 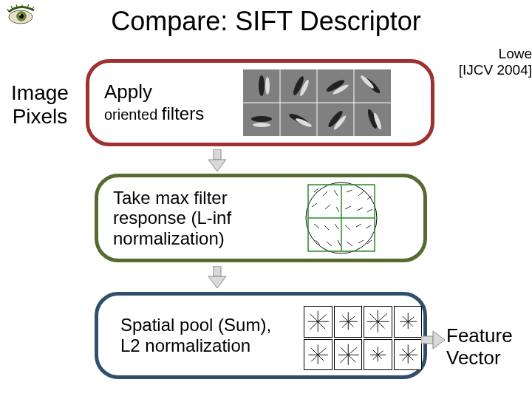 I want to click on input-label-line2: Pixels, so click(x=40, y=117).